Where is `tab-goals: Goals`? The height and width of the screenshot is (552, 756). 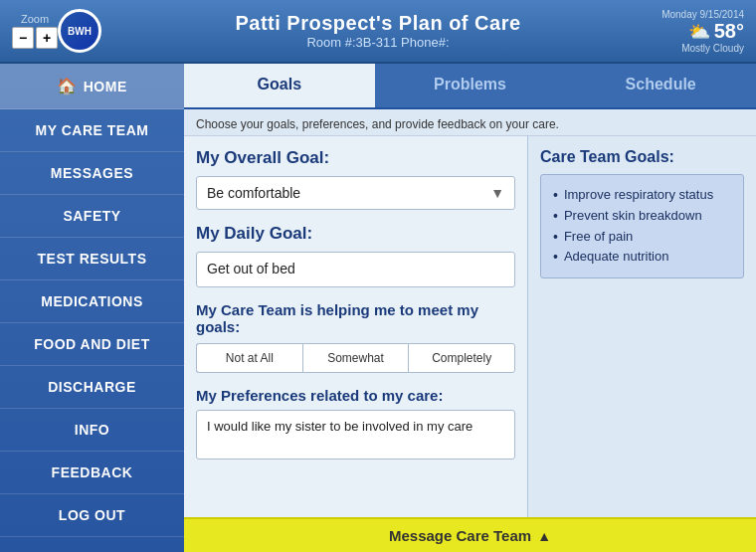
tab-goals: Goals is located at coordinates (280, 86).